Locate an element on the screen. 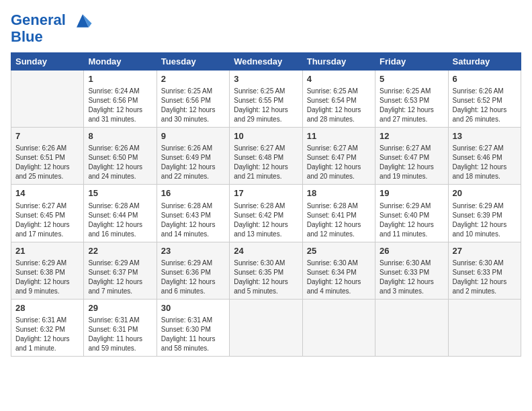 Image resolution: width=532 pixels, height=411 pixels. calendar-day-cell: 21Sunrise: 6:29 AM Sunset: 6:38 PM Dayli… is located at coordinates (48, 270).